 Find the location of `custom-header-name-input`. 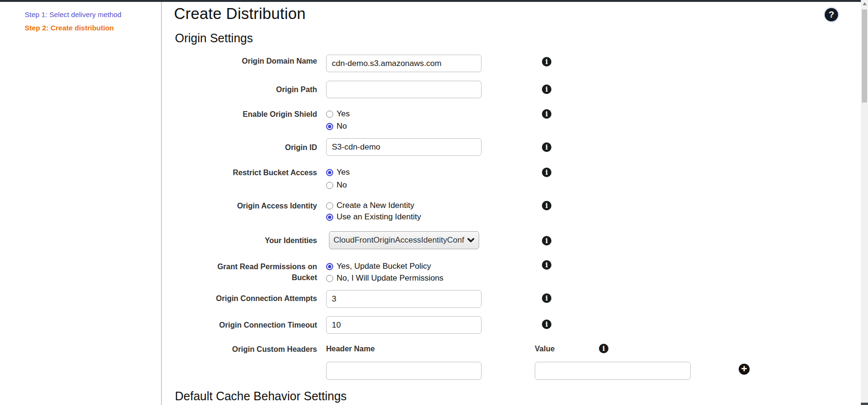

custom-header-name-input is located at coordinates (404, 371).